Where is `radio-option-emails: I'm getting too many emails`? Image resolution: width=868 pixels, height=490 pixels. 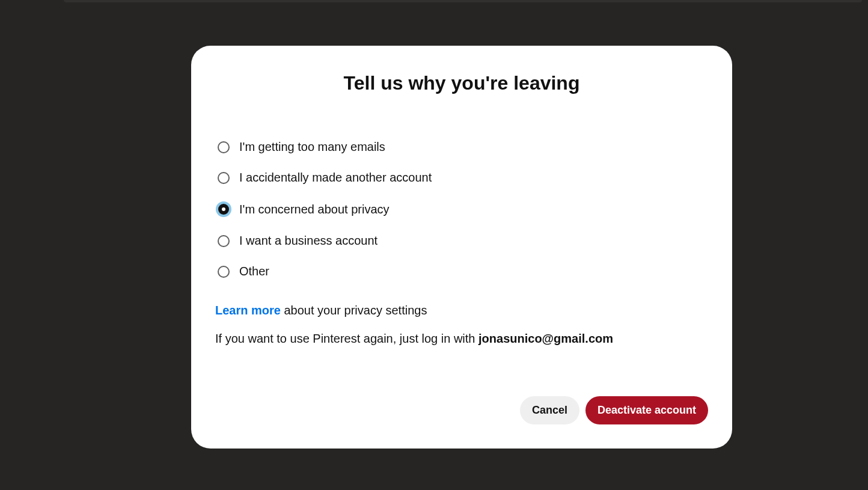
radio-option-emails: I'm getting too many emails is located at coordinates (463, 147).